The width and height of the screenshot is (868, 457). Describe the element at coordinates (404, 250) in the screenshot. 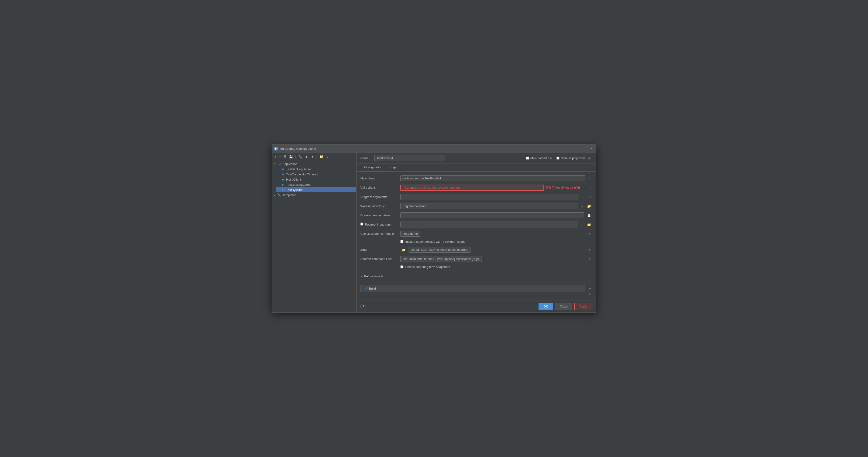

I see `jre-folder-btn: 📁` at that location.